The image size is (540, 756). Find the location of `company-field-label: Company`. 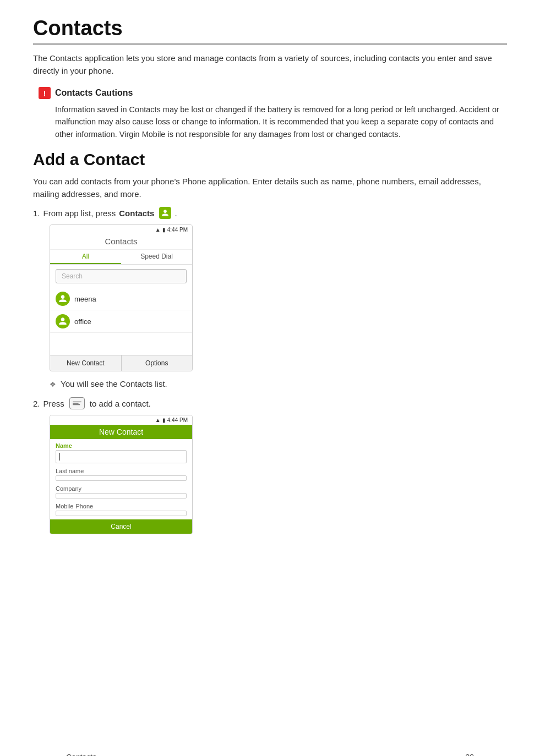

company-field-label: Company is located at coordinates (121, 488).